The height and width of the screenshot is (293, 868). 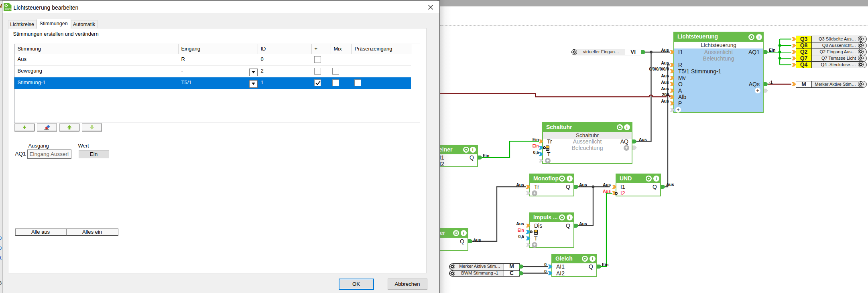 I want to click on svg-text: CONFIG, so click(x=8, y=9).